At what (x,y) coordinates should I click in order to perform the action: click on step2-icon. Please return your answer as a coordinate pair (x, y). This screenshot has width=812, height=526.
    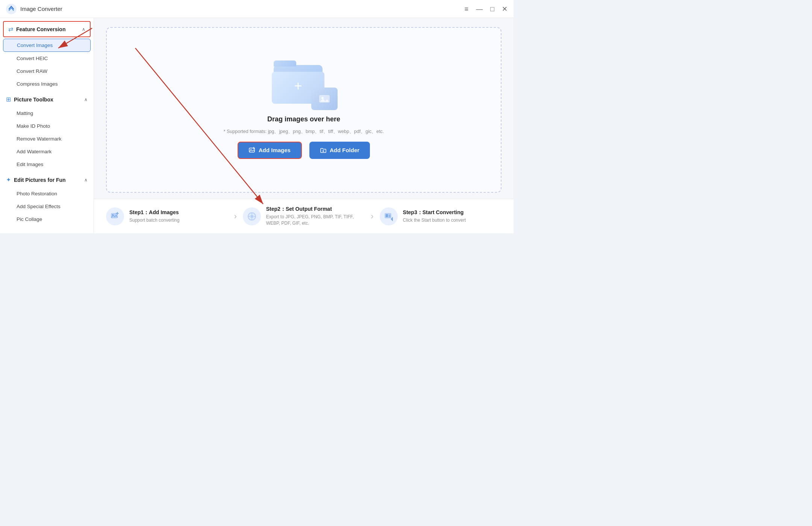
    Looking at the image, I should click on (252, 216).